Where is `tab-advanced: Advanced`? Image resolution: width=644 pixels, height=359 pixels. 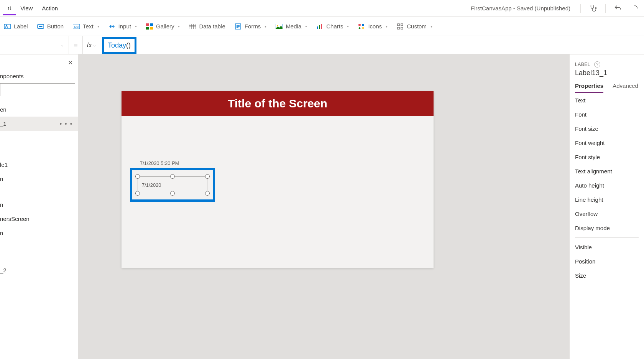
tab-advanced: Advanced is located at coordinates (626, 87).